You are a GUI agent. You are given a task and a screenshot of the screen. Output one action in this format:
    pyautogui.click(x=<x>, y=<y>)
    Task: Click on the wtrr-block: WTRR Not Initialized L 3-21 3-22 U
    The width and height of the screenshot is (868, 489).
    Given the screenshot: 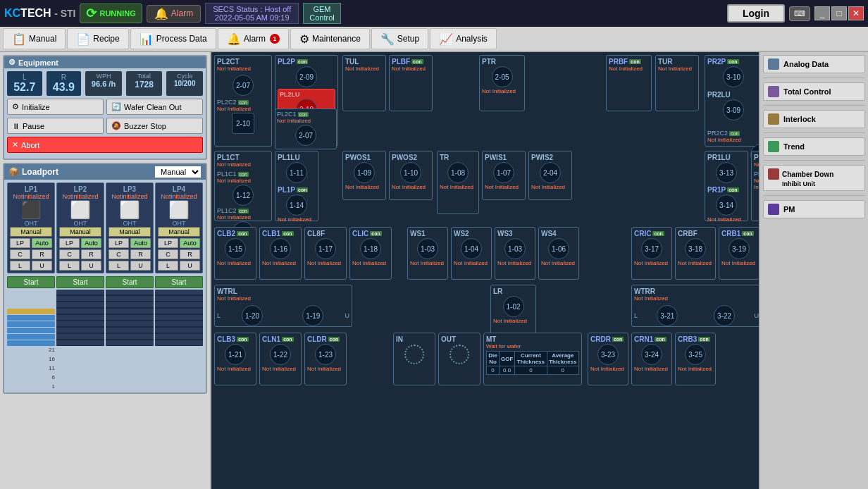 What is the action you would take?
    pyautogui.click(x=695, y=306)
    